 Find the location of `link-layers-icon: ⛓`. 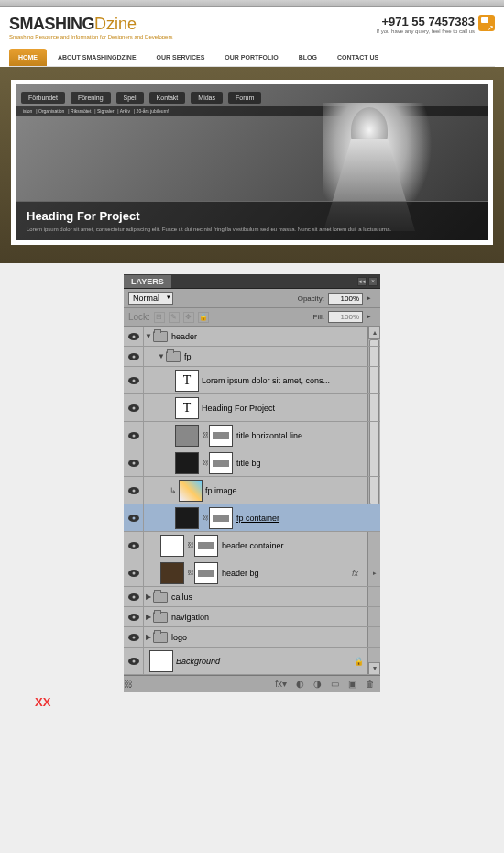

link-layers-icon: ⛓ is located at coordinates (128, 684).